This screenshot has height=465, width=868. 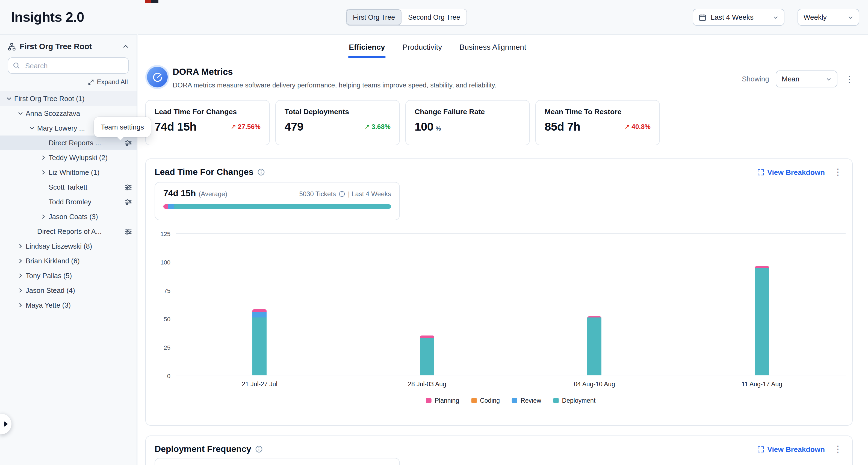 What do you see at coordinates (755, 79) in the screenshot?
I see `showing-label: Showing` at bounding box center [755, 79].